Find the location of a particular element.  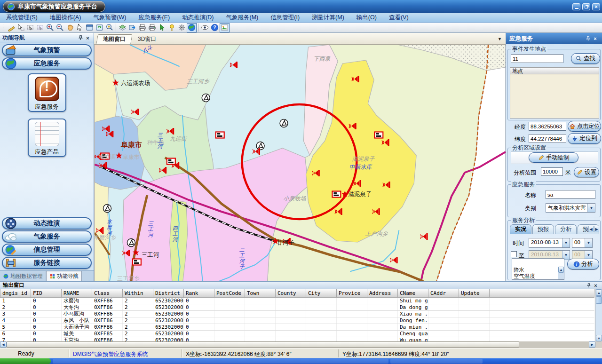

scroll-down-icon: ▼ is located at coordinates (599, 338).